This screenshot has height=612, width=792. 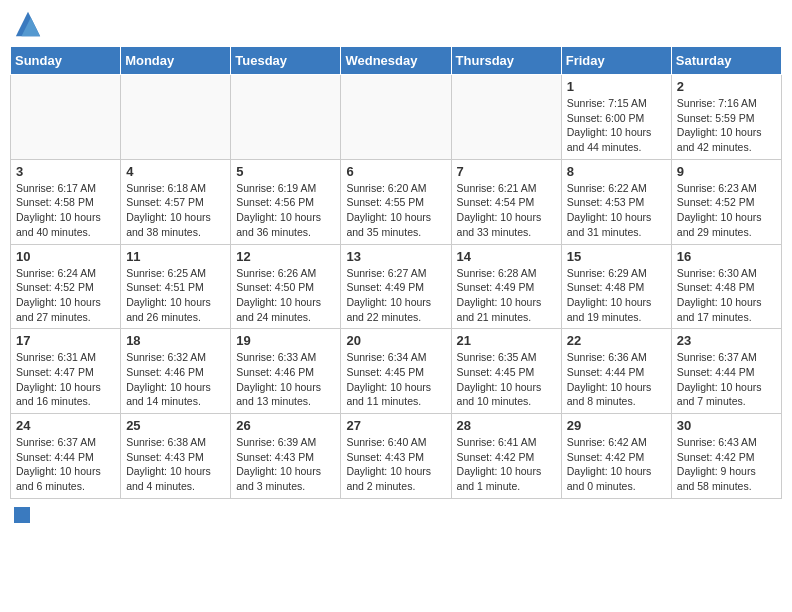 What do you see at coordinates (616, 126) in the screenshot?
I see `day-info: Sunrise: 7:15 AM Sunset: 6:00 PM Dayligh…` at bounding box center [616, 126].